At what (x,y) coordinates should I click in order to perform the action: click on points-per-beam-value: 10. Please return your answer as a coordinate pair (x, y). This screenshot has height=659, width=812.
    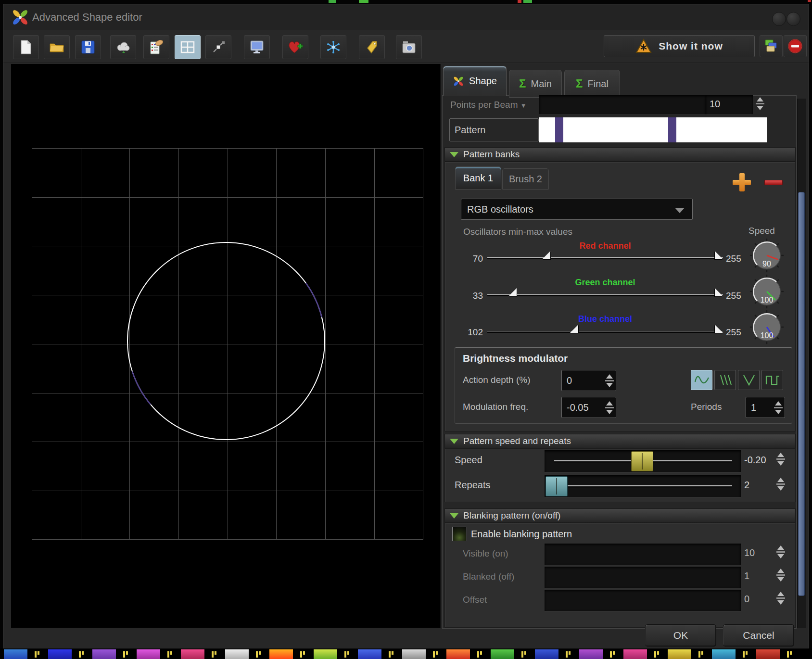
    Looking at the image, I should click on (715, 104).